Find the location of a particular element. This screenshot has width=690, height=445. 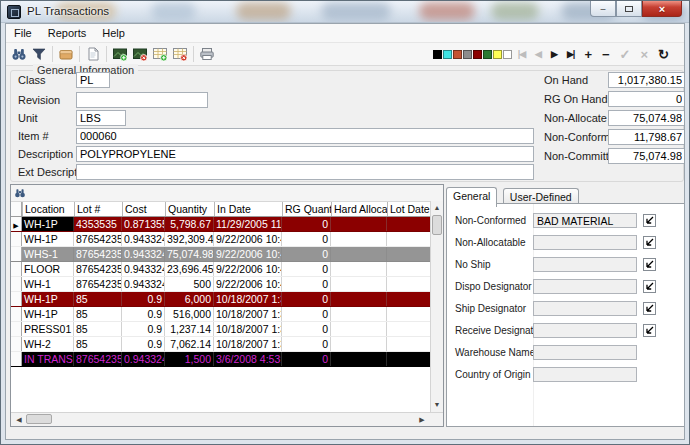

grid-row: ▶ WH-1P 4353535 0.871355 5,798.67 11/29/… is located at coordinates (220, 224).